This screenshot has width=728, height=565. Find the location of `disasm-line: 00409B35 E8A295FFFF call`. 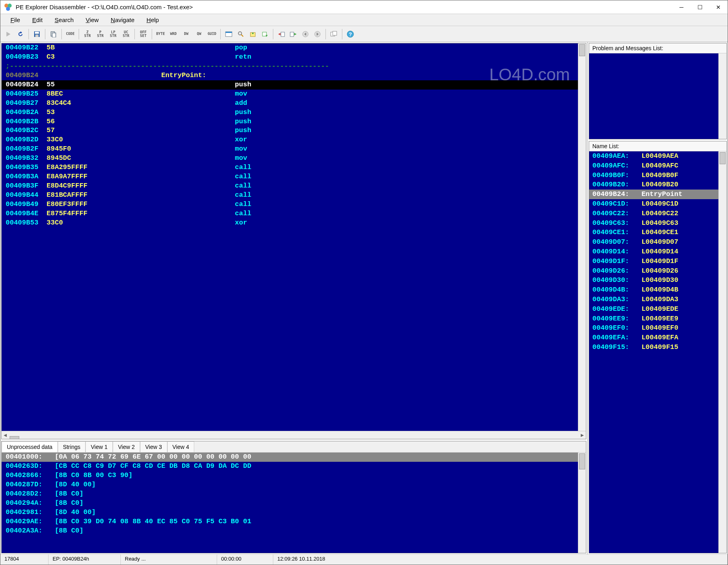

disasm-line: 00409B35 E8A295FFFF call is located at coordinates (290, 168).